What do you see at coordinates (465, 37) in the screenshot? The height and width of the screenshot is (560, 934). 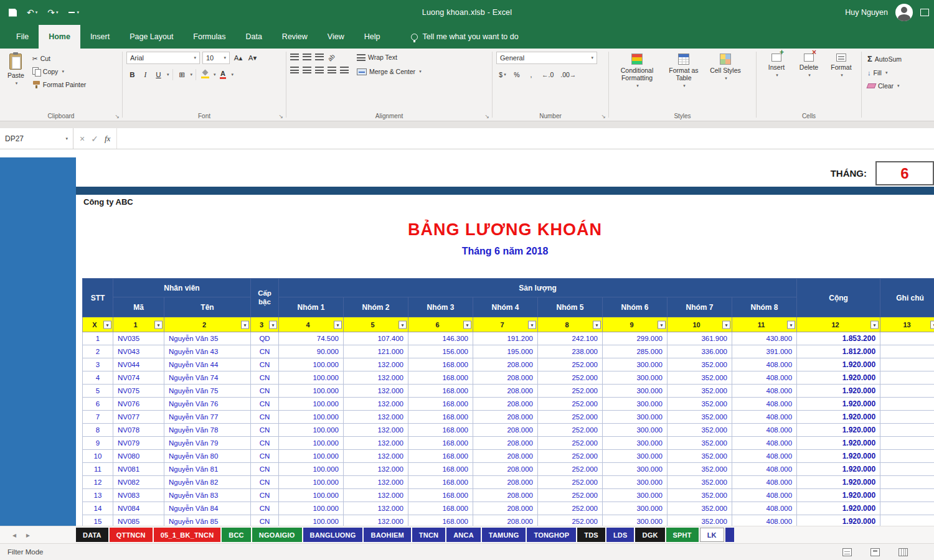 I see `tell-me-box: Tell me what you want to do` at bounding box center [465, 37].